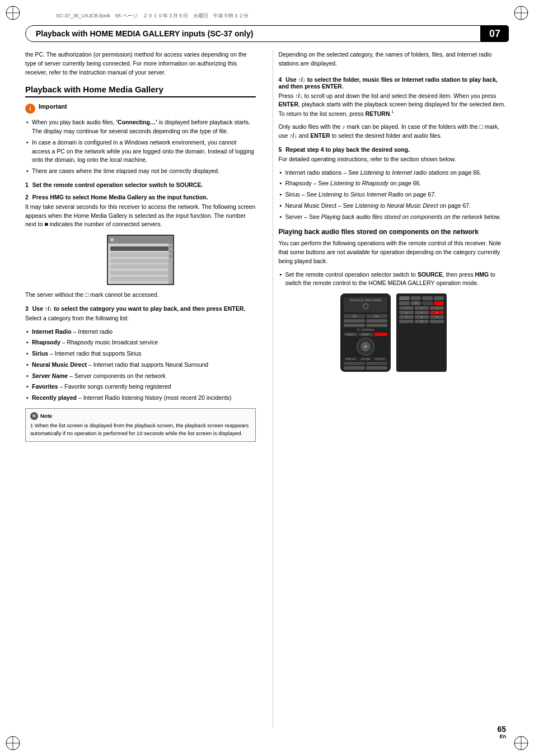 This screenshot has height=756, width=534. Describe the element at coordinates (394, 184) in the screenshot. I see `bullet-rhapsody: Rhapsody – See Listening to Rhapsody on …` at that location.